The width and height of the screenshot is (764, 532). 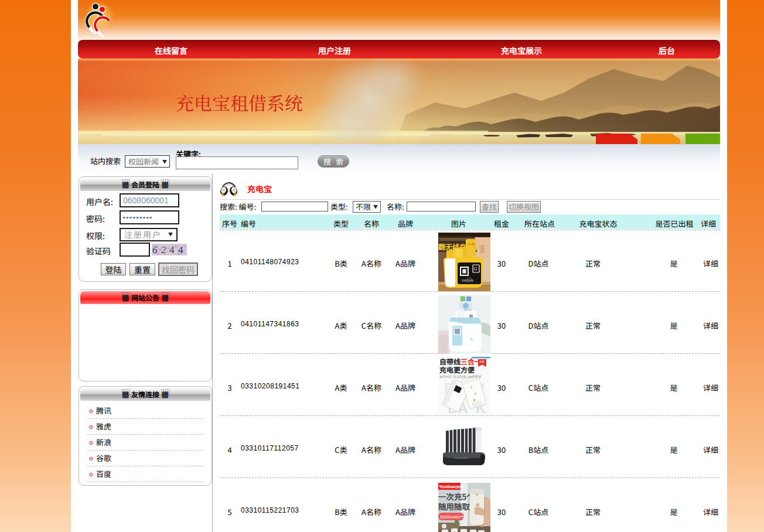 I want to click on svg-text: 5000mAh*5, so click(x=452, y=517).